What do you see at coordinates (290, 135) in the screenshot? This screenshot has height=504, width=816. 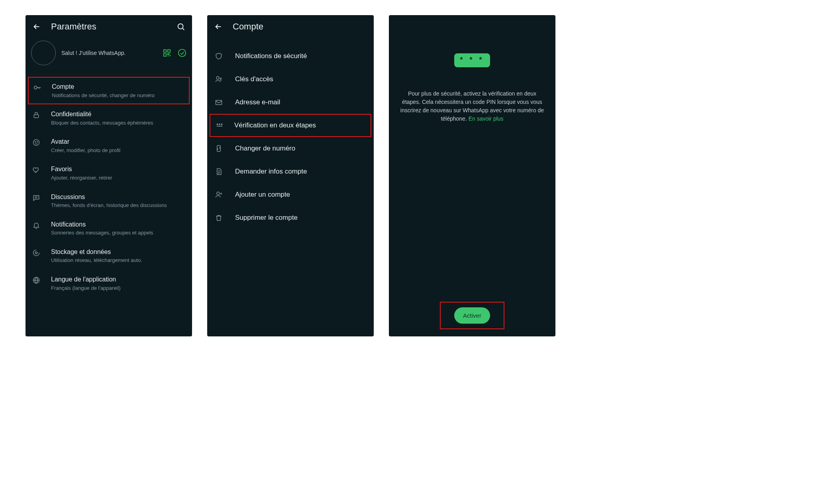 I see `account-list: Notifications de sécurité Clés d'accès A…` at bounding box center [290, 135].